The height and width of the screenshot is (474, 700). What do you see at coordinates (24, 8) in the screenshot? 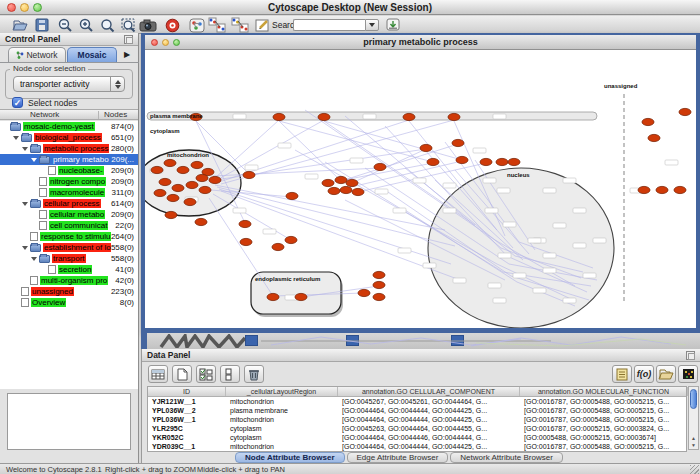
I see `minimize-window-icon` at bounding box center [24, 8].